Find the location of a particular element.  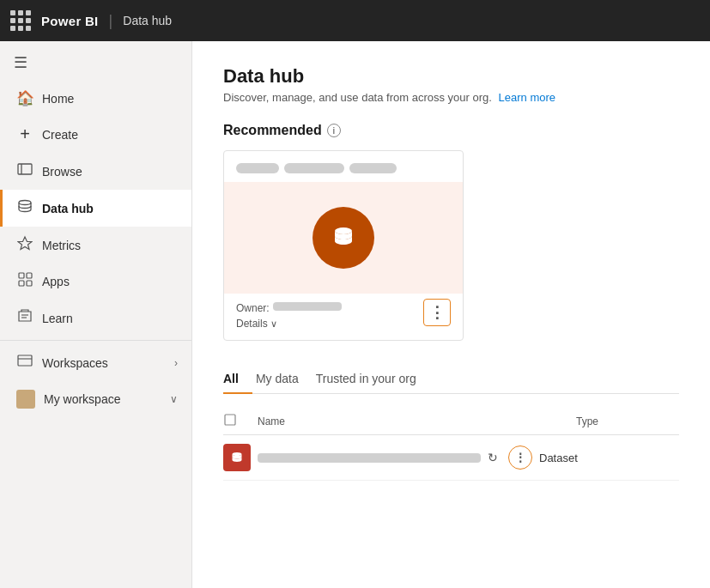

details-chevron-icon: ∨ is located at coordinates (274, 324).